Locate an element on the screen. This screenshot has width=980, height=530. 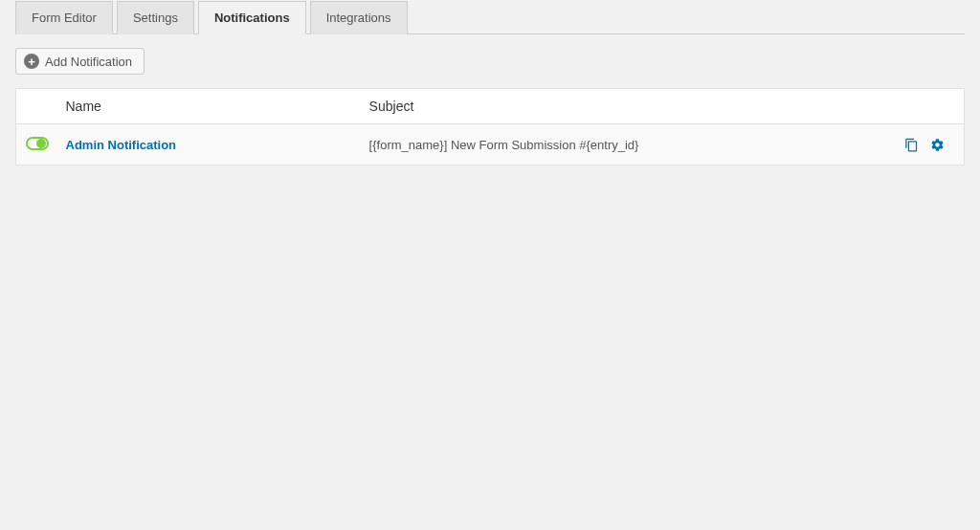
tab-notifications: Notifications is located at coordinates (253, 17).